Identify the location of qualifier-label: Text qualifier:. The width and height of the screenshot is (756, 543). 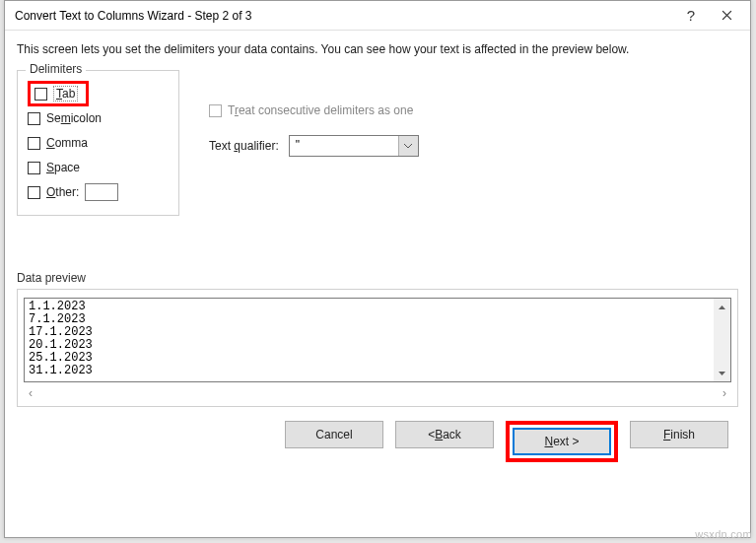
(244, 146).